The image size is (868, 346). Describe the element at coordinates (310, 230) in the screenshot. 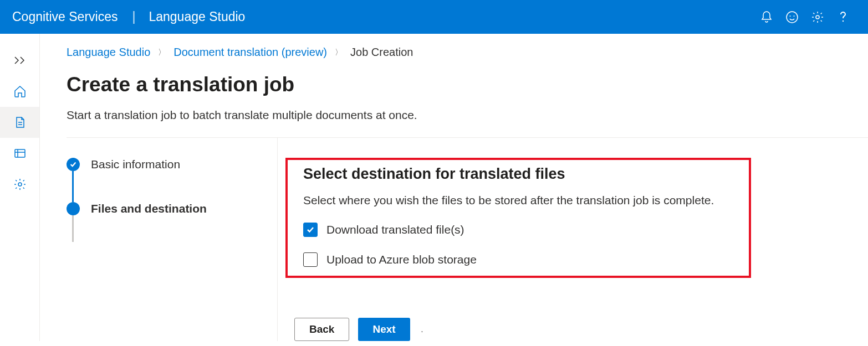

I see `checkbox-download` at that location.